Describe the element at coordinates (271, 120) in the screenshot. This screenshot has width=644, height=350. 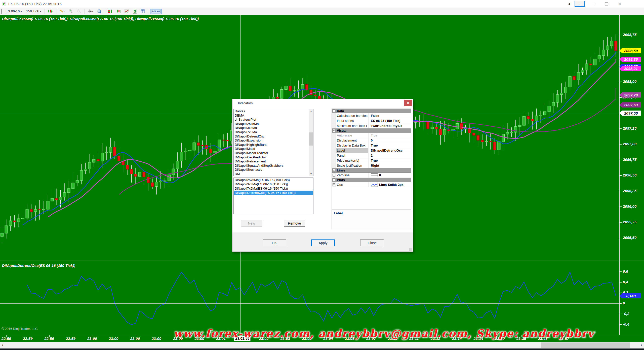
I see `indicator-option-dhstrategyplot: dhStrategyPlot` at that location.